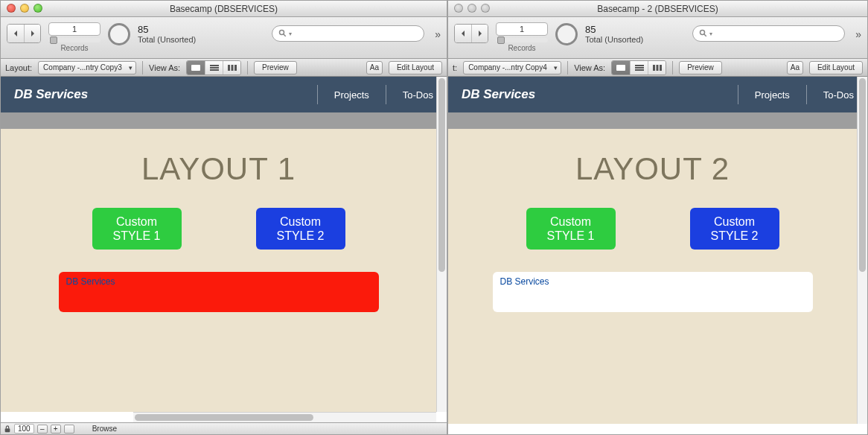 The height and width of the screenshot is (435, 868). What do you see at coordinates (69, 429) in the screenshot?
I see `status-toggle-button` at bounding box center [69, 429].